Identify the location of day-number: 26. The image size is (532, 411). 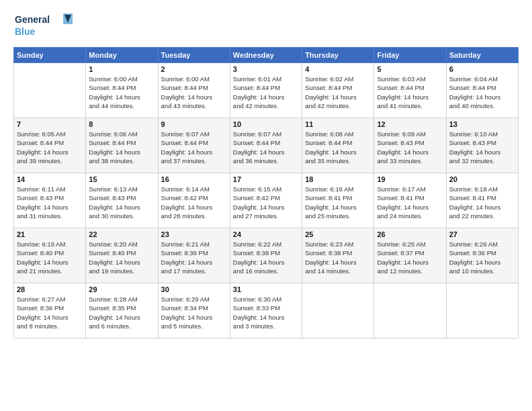
(410, 234).